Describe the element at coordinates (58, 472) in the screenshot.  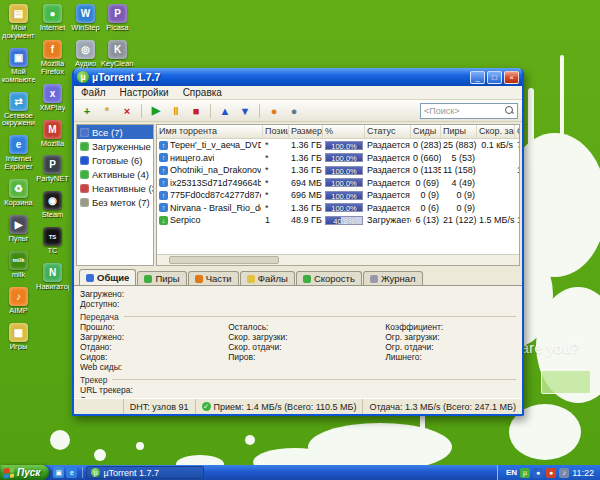
I see `show-desktop-icon: ▣` at that location.